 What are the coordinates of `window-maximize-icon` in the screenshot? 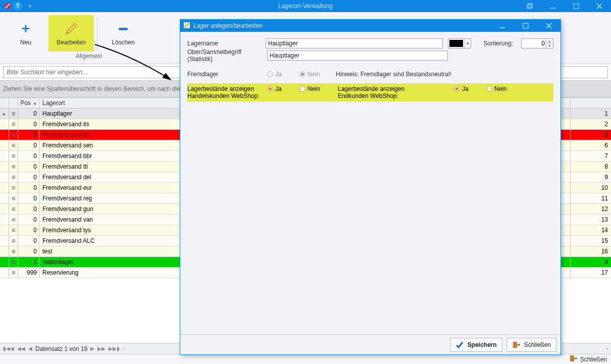 It's located at (576, 6).